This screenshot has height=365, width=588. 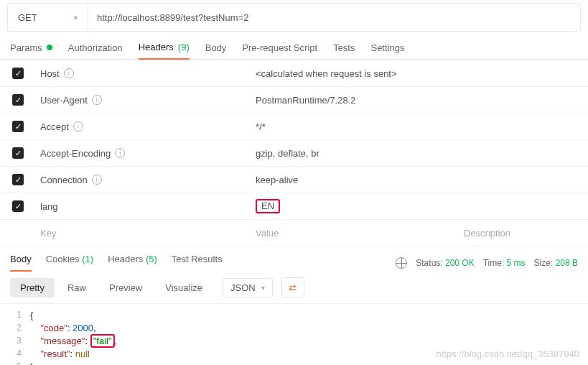 I want to click on code-text: "code": 2000,, so click(x=63, y=328).